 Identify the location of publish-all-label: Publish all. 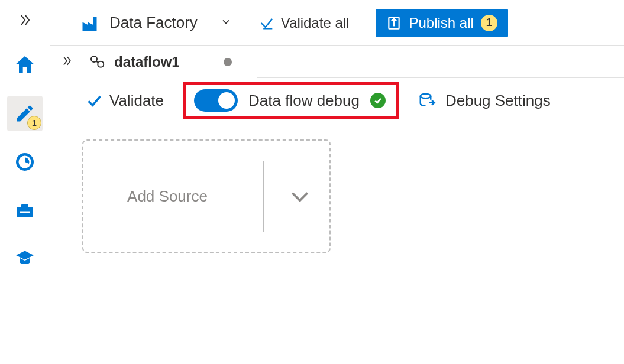
(441, 23).